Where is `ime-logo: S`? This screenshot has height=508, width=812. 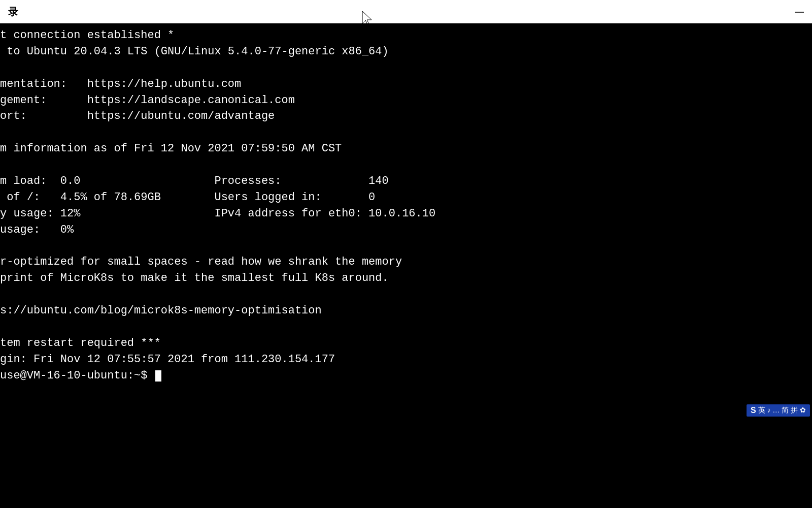
ime-logo: S is located at coordinates (753, 410).